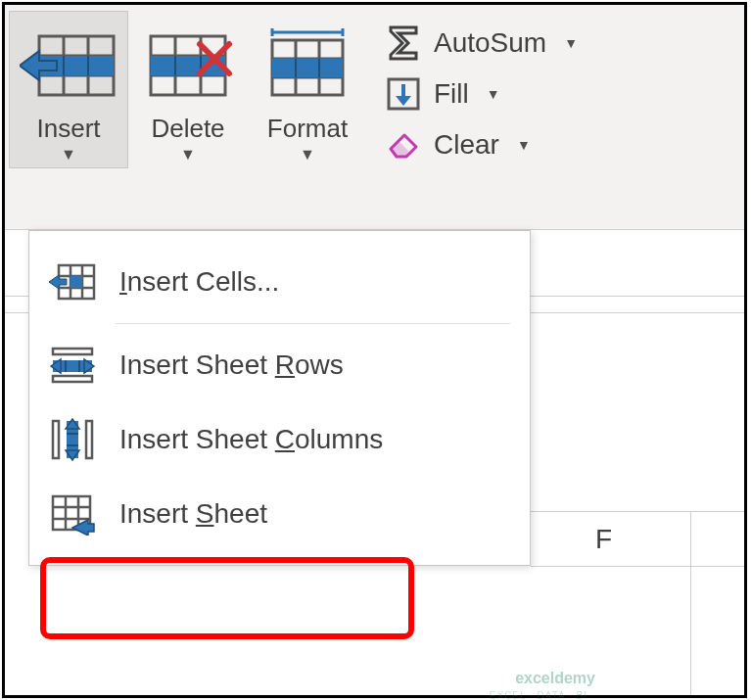 This screenshot has height=700, width=751. I want to click on cells-group: Insert ▼, so click(186, 86).